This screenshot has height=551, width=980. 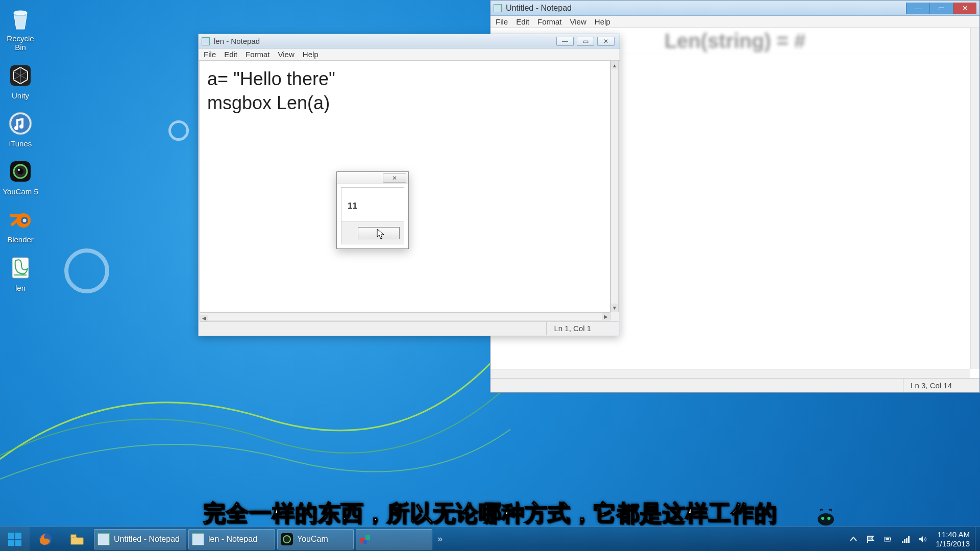 I want to click on taskbar-task-label: YouCam, so click(x=312, y=539).